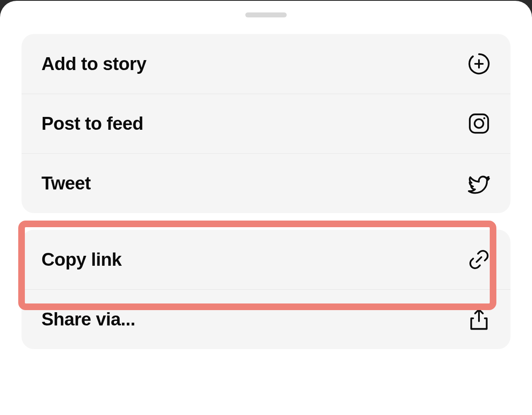 This screenshot has width=532, height=415. Describe the element at coordinates (479, 124) in the screenshot. I see `instagram-icon` at that location.